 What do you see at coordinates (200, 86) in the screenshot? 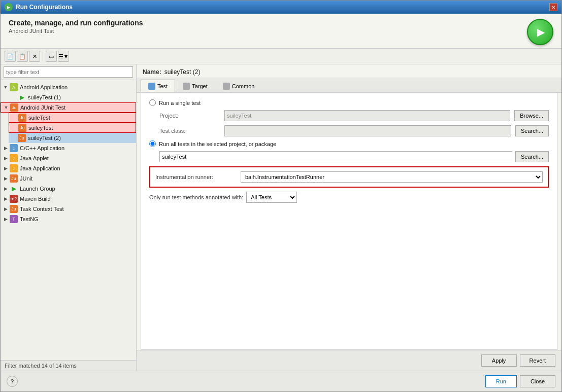
I see `target-tab-label: Target` at bounding box center [200, 86].